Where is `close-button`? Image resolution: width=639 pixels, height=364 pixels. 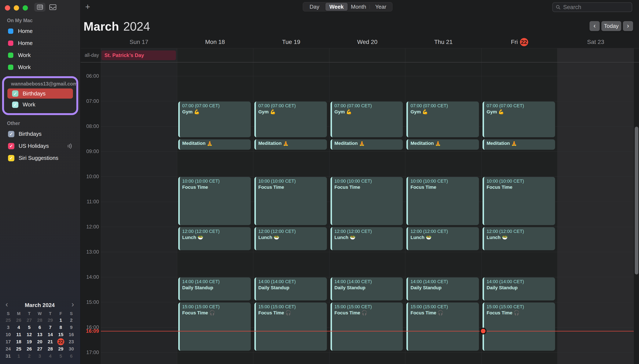 close-button is located at coordinates (8, 8).